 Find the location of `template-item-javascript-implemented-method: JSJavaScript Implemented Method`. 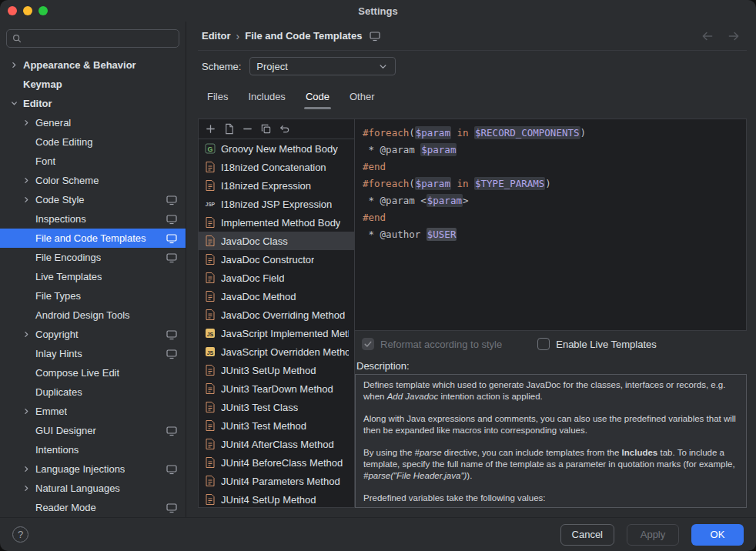

template-item-javascript-implemented-method: JSJavaScript Implemented Method is located at coordinates (276, 333).